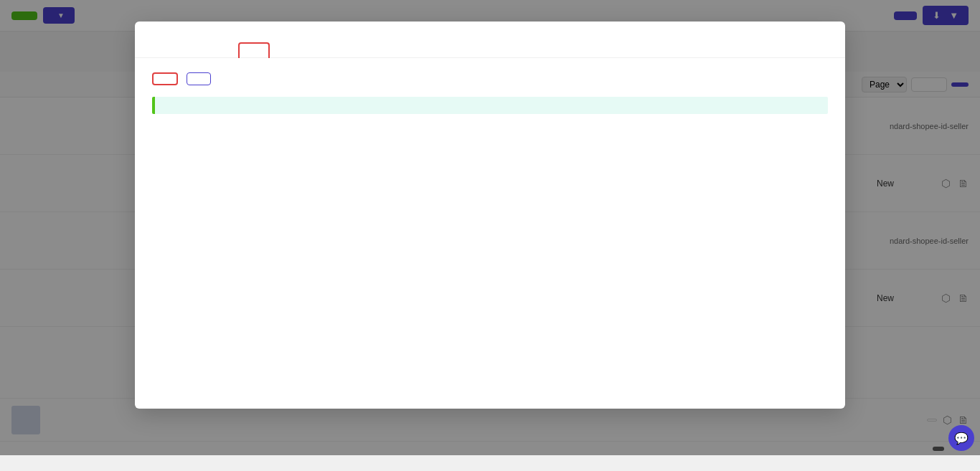 The width and height of the screenshot is (980, 471). What do you see at coordinates (961, 438) in the screenshot?
I see `chat-widget-button: 💬` at bounding box center [961, 438].